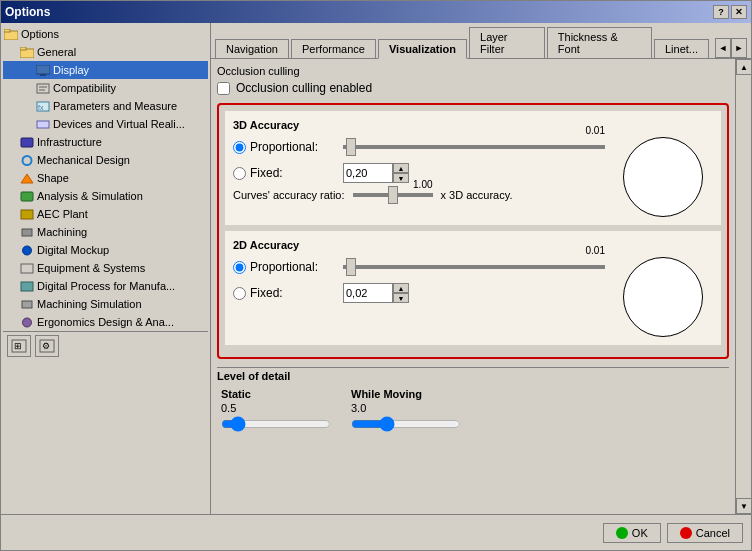 The image size is (752, 551). Describe the element at coordinates (276, 424) in the screenshot. I see `lod-static-slider` at that location.